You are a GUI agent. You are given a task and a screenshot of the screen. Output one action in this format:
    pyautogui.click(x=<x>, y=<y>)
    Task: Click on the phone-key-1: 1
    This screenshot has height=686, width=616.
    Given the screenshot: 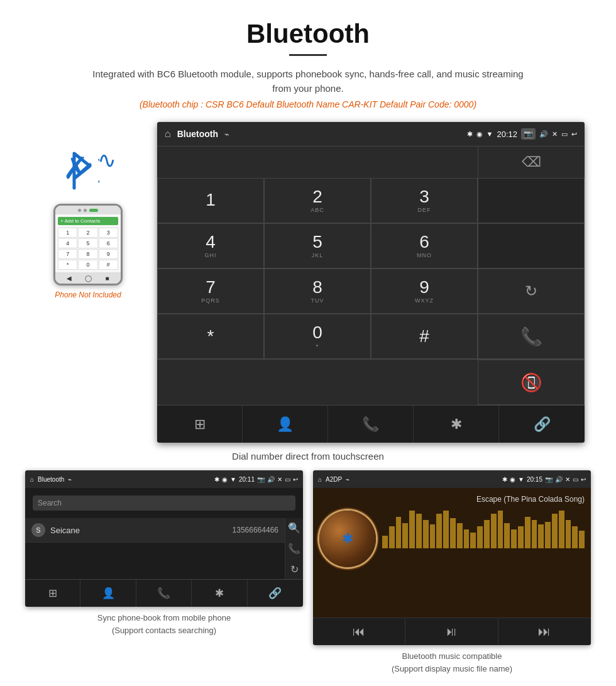 What is the action you would take?
    pyautogui.click(x=68, y=233)
    